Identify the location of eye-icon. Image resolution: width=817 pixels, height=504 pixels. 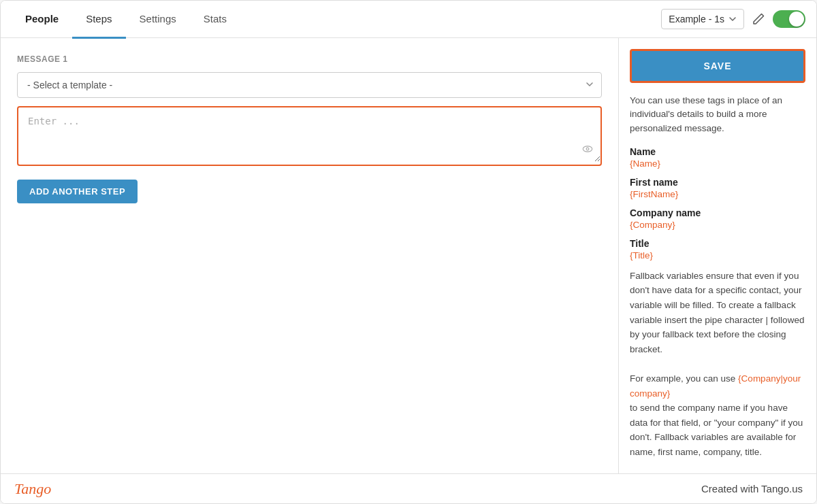
(588, 150).